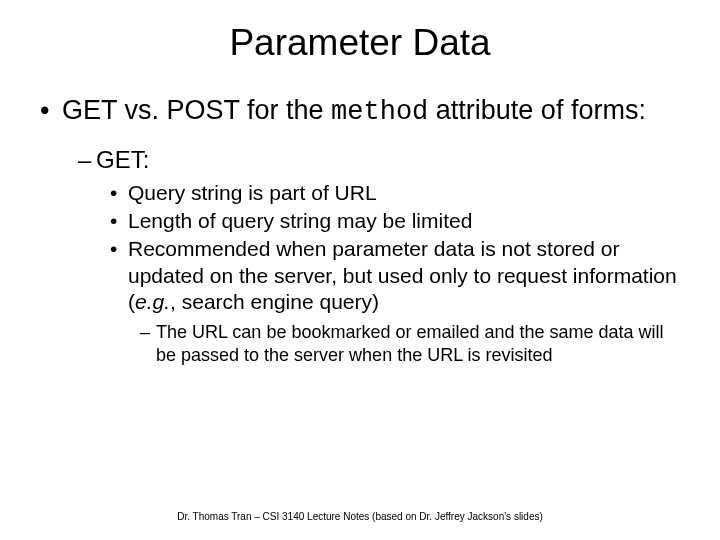 This screenshot has width=720, height=540. I want to click on bullet-level3: • Recommended when parameter data is not…, so click(395, 276).